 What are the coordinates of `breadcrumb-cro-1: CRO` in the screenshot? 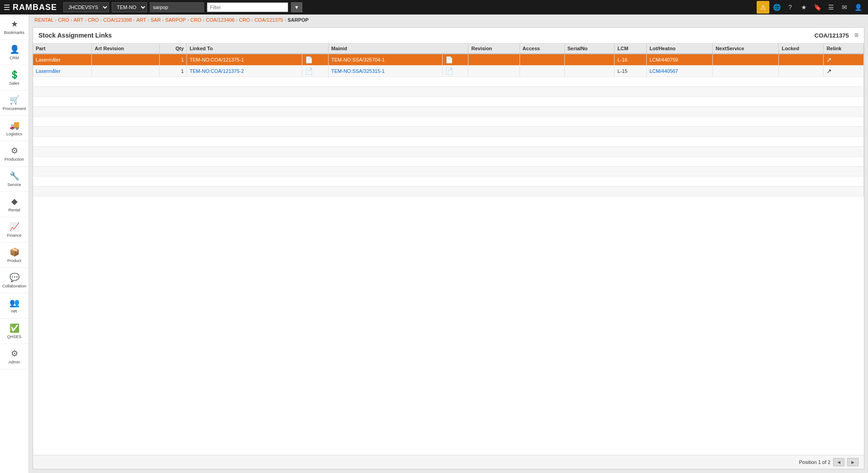 It's located at (63, 20).